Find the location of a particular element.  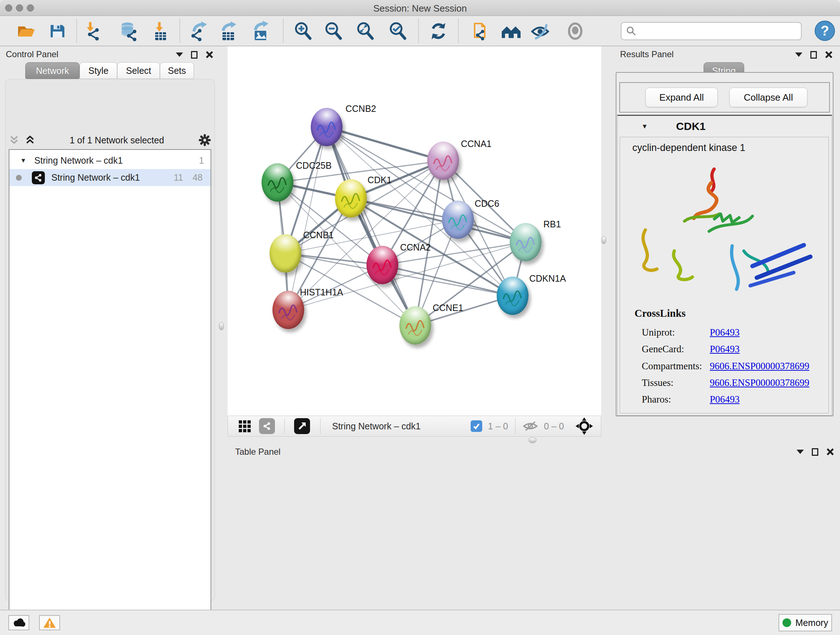

network-node-cdc6 is located at coordinates (458, 220).